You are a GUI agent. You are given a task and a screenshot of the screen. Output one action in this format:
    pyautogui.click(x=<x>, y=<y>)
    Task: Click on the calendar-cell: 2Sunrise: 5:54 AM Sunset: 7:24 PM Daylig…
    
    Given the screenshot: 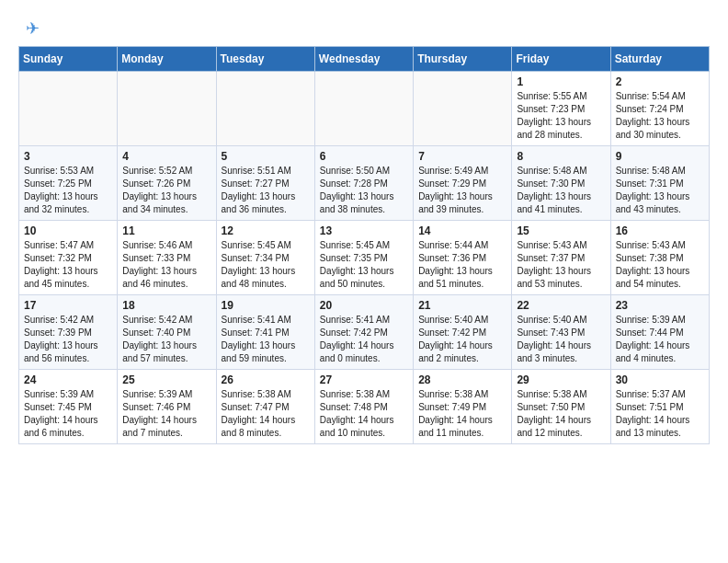 What is the action you would take?
    pyautogui.click(x=660, y=109)
    